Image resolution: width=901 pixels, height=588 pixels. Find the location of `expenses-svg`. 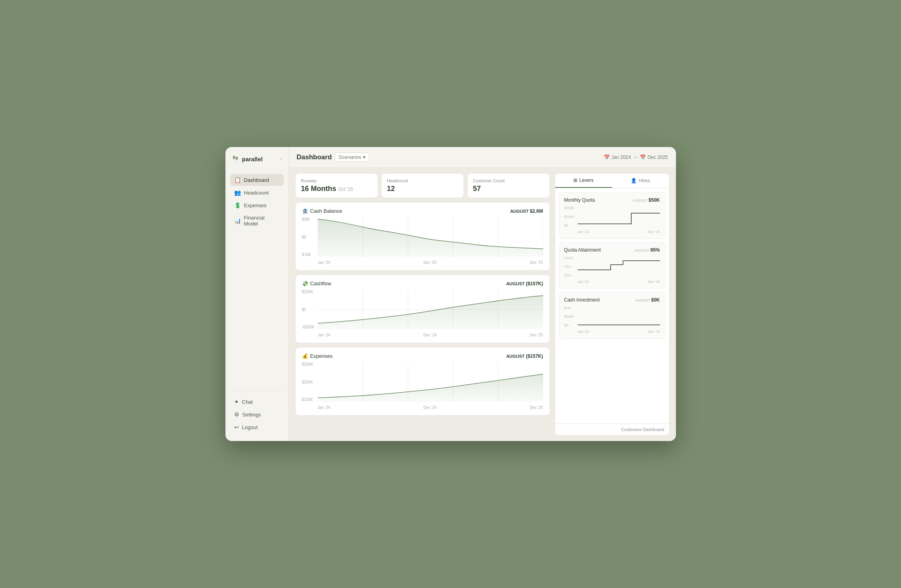

expenses-svg is located at coordinates (430, 382).